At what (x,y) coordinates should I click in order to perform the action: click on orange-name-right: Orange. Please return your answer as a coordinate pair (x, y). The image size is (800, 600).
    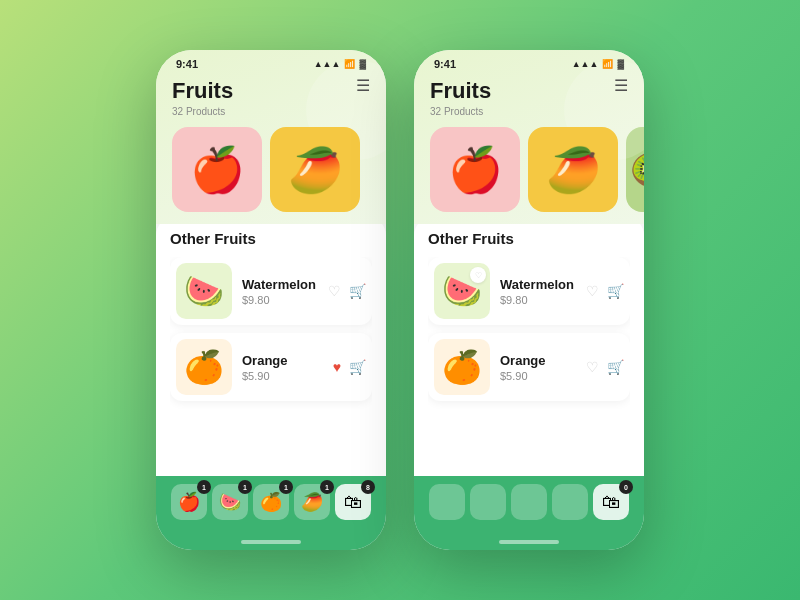
    Looking at the image, I should click on (538, 360).